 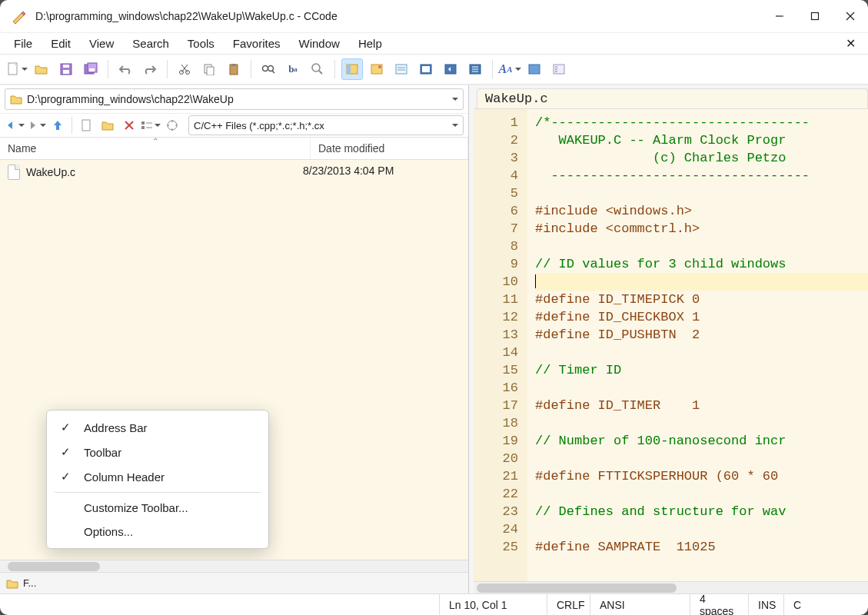 What do you see at coordinates (501, 345) in the screenshot?
I see `line-number-gutter: 1234567891011121314151617181920212223242…` at bounding box center [501, 345].